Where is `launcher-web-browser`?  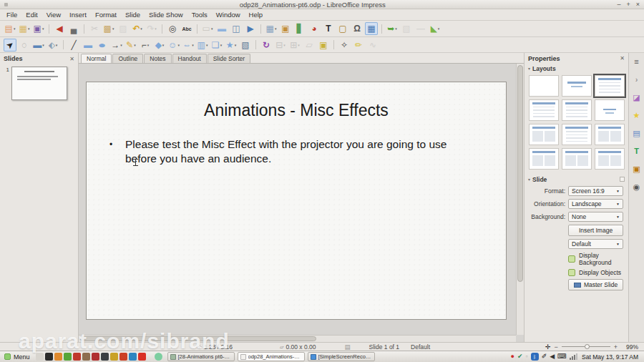
launcher-web-browser is located at coordinates (59, 356).